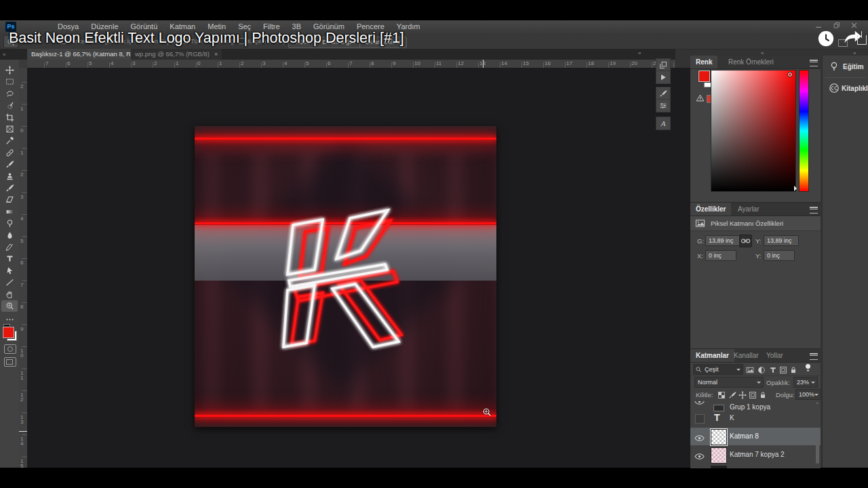 This screenshot has width=868, height=488. I want to click on vruler-label: 2, so click(23, 87).